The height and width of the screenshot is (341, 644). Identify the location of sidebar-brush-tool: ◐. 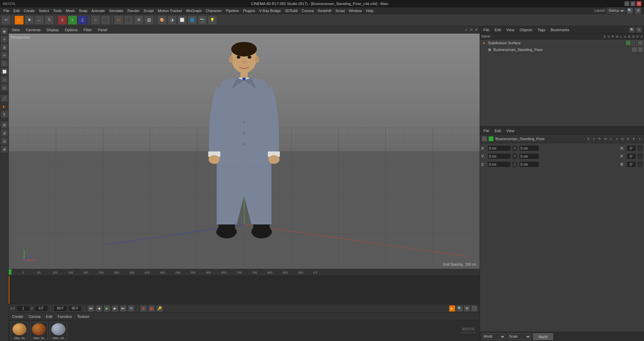
(4, 106).